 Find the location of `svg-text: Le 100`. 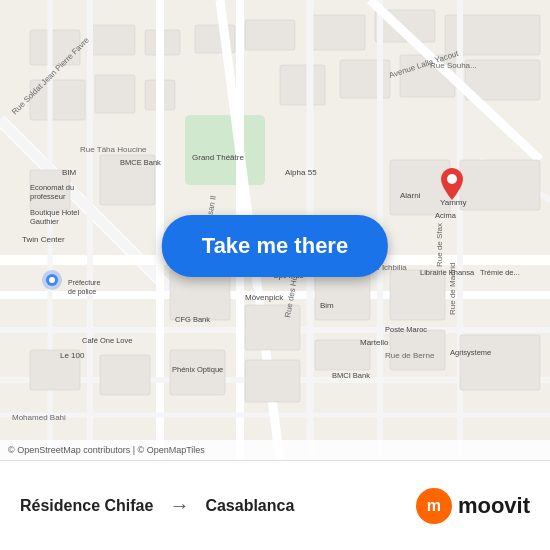

svg-text: Le 100 is located at coordinates (72, 356).